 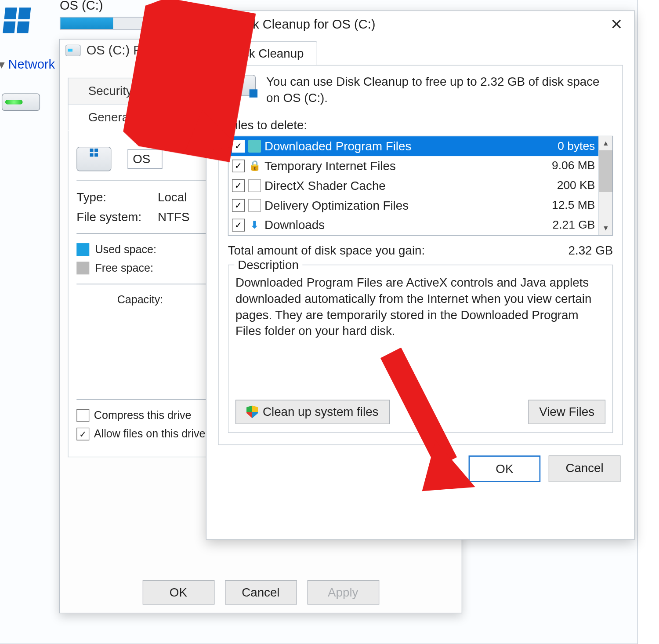 I want to click on file-name: DirectX Shader Cache, so click(x=409, y=186).